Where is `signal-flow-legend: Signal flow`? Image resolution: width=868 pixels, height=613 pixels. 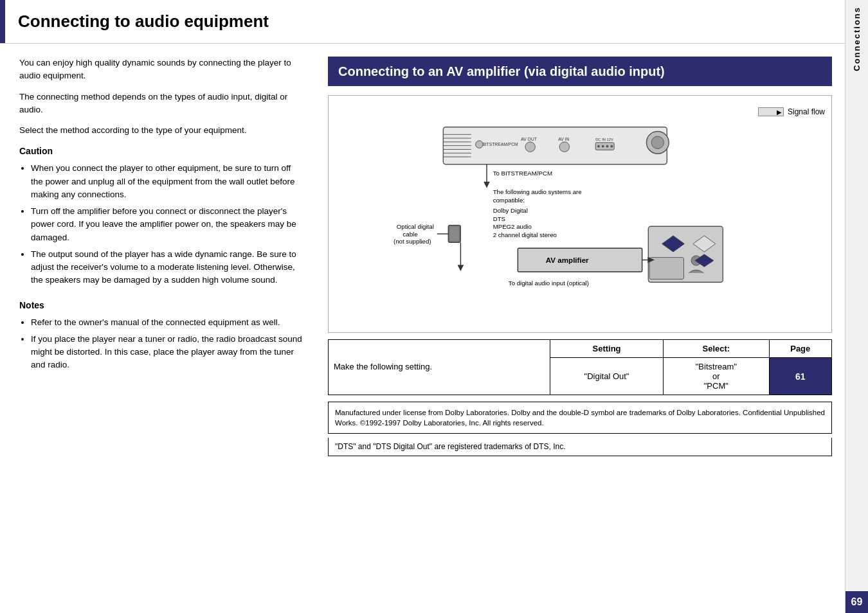
signal-flow-legend: Signal flow is located at coordinates (791, 112).